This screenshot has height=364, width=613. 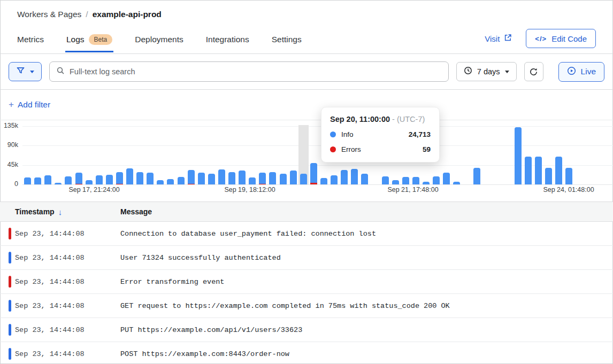 I want to click on tab-settings: Settings, so click(x=287, y=41).